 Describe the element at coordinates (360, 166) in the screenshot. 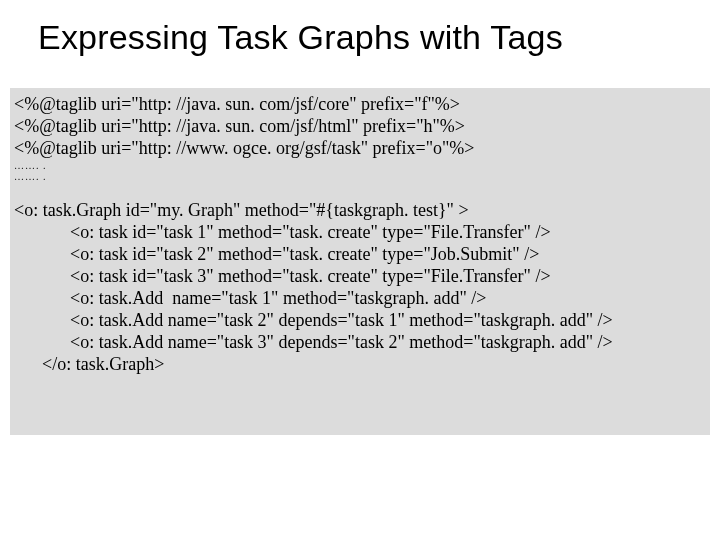

I see `ellipsis-1: ……. .` at that location.